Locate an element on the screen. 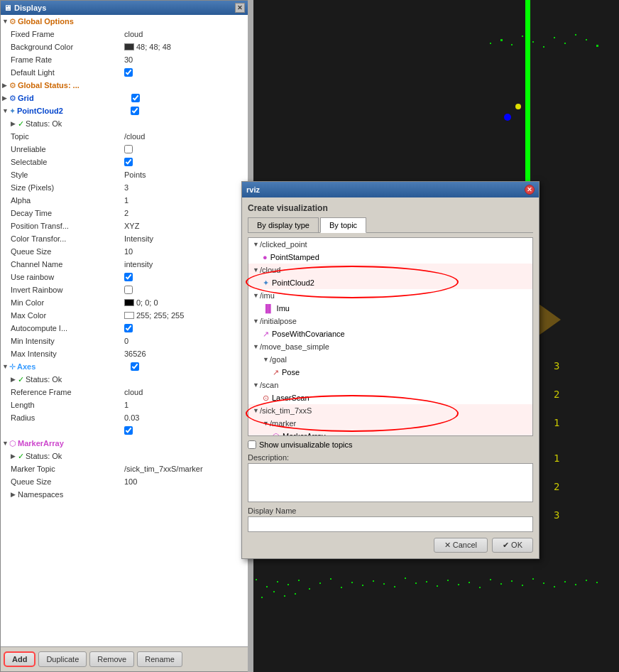 The height and width of the screenshot is (672, 619). pc2-rainbow-checkbox is located at coordinates (128, 277).